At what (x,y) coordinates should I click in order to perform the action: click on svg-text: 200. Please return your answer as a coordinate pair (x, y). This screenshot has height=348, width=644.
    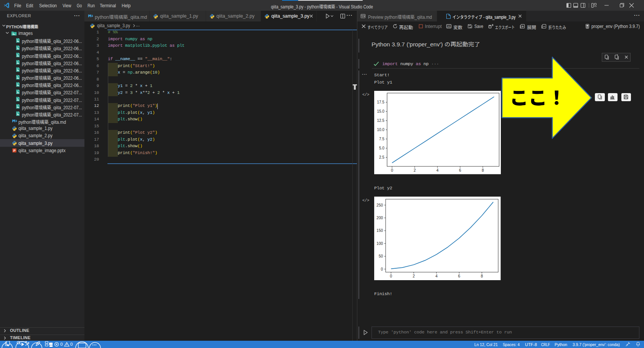
    Looking at the image, I should click on (380, 218).